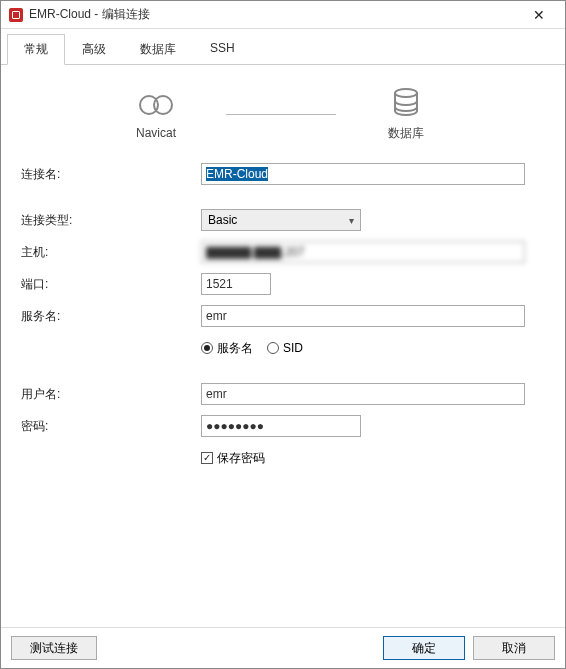 This screenshot has width=566, height=669. I want to click on app-icon, so click(16, 15).